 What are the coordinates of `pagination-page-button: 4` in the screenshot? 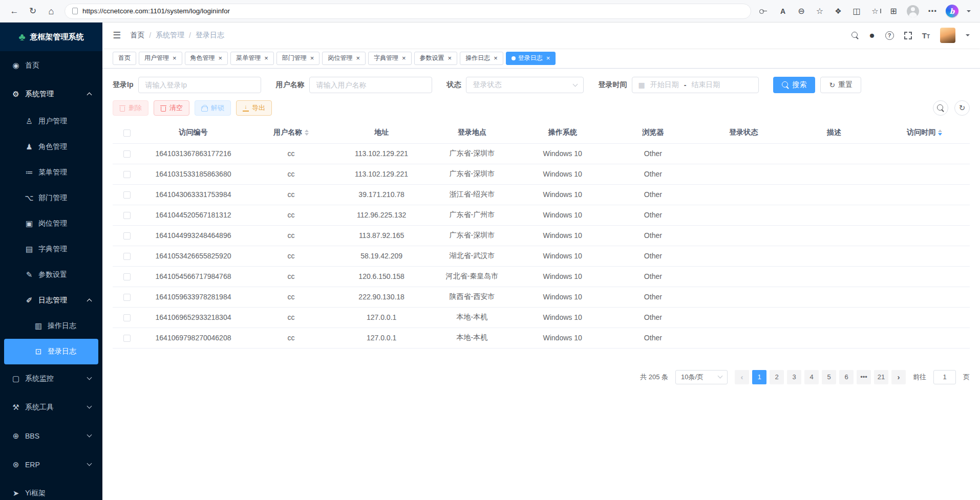 It's located at (812, 377).